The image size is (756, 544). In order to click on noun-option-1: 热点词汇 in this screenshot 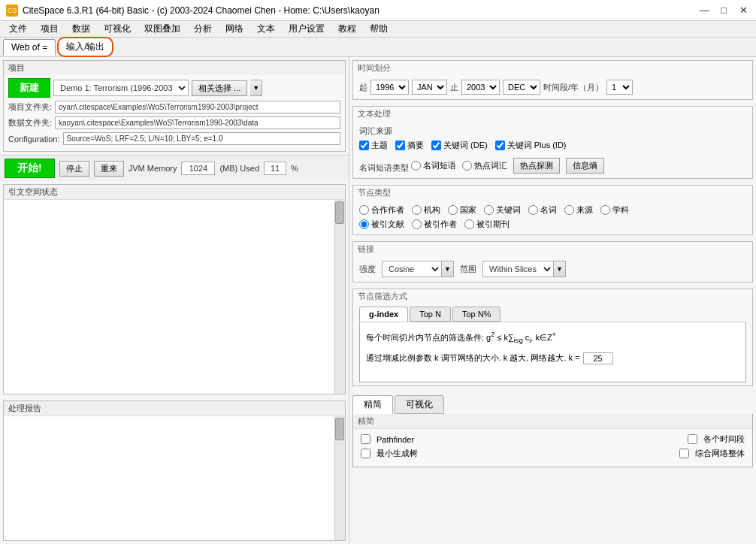, I will do `click(485, 165)`.